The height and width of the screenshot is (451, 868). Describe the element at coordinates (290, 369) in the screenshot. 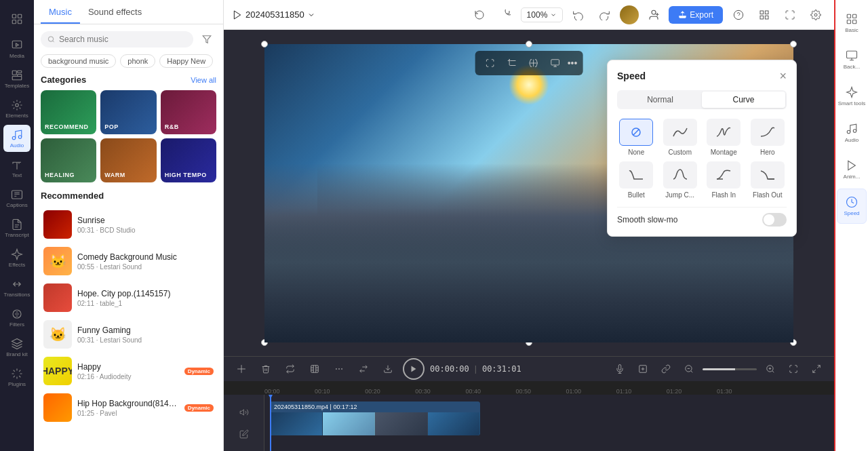

I see `loop-btn` at that location.